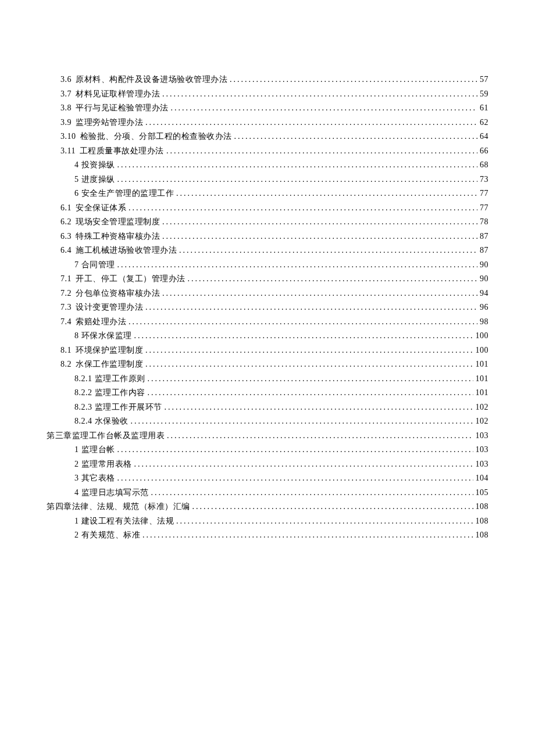 The width and height of the screenshot is (535, 756). Describe the element at coordinates (109, 365) in the screenshot. I see `toc-entry-title: 水保工作监理制度` at that location.